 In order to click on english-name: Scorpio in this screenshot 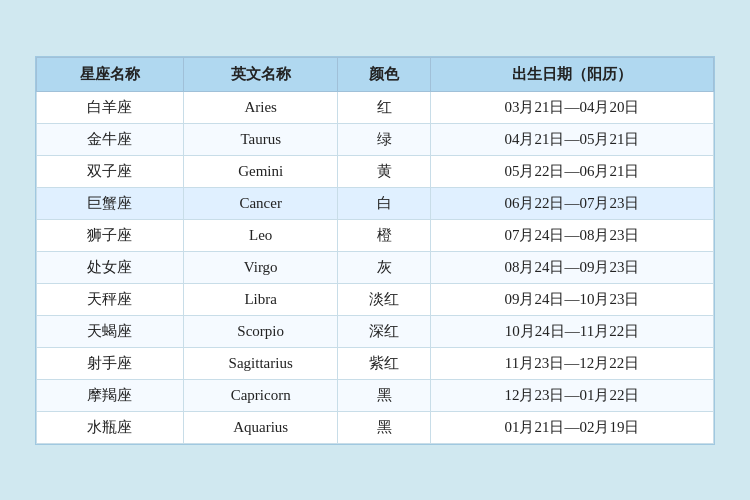, I will do `click(260, 331)`.